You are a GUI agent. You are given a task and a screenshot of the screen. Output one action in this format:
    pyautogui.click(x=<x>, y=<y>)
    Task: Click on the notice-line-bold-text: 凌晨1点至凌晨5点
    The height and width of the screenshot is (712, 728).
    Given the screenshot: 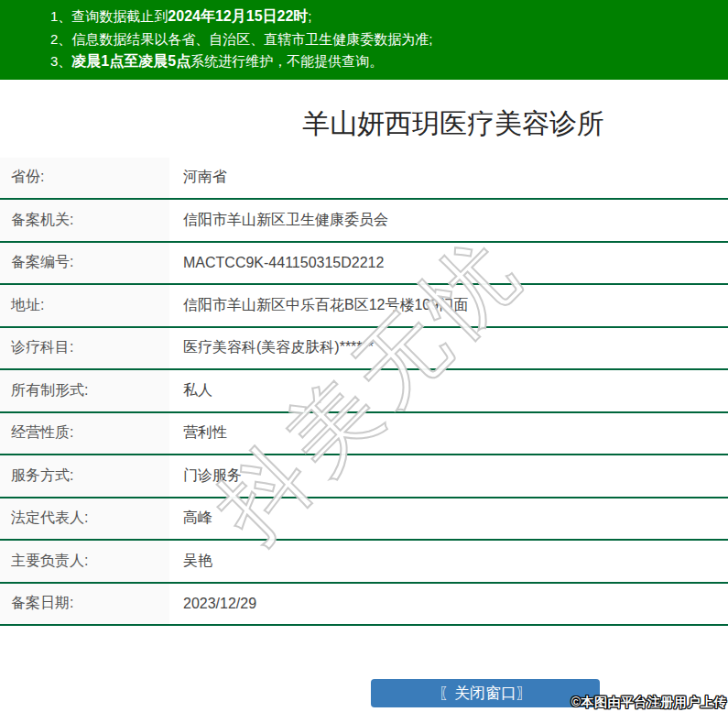 What is the action you would take?
    pyautogui.click(x=131, y=60)
    